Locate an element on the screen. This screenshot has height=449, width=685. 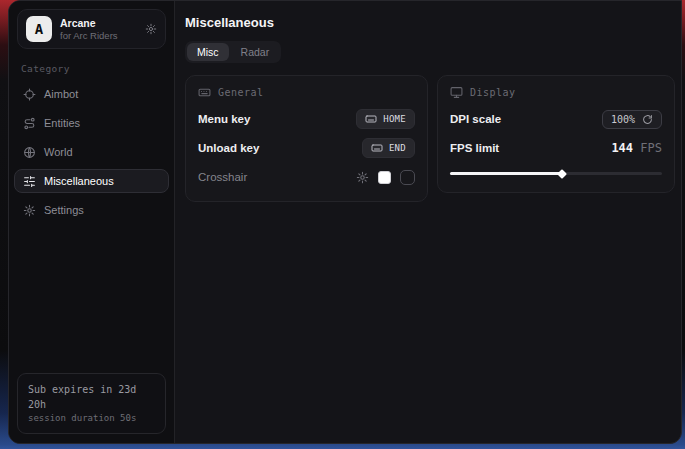
dpi-scale-value: 100% is located at coordinates (623, 120).